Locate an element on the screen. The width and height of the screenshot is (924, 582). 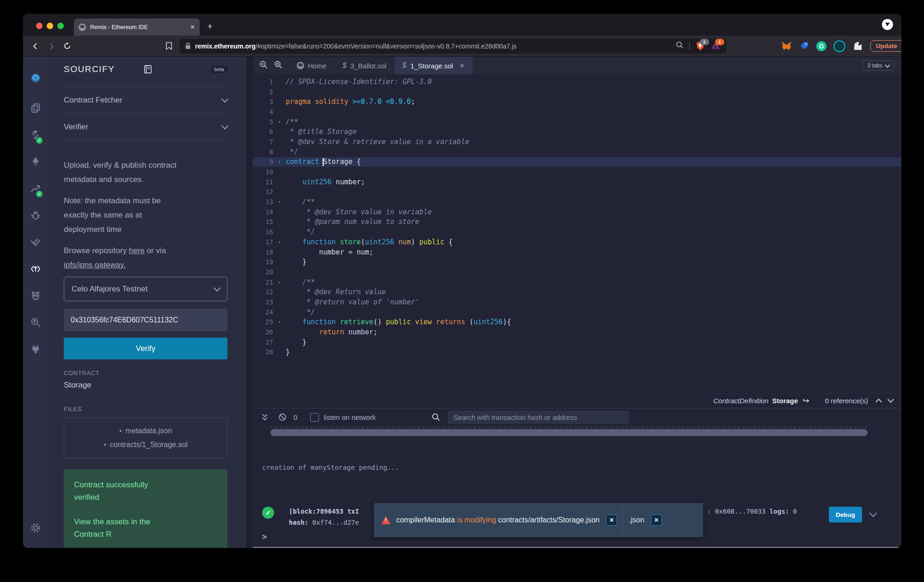
code-line: 1// SPDX-License-Identifier: GPL-3.0 is located at coordinates (577, 82).